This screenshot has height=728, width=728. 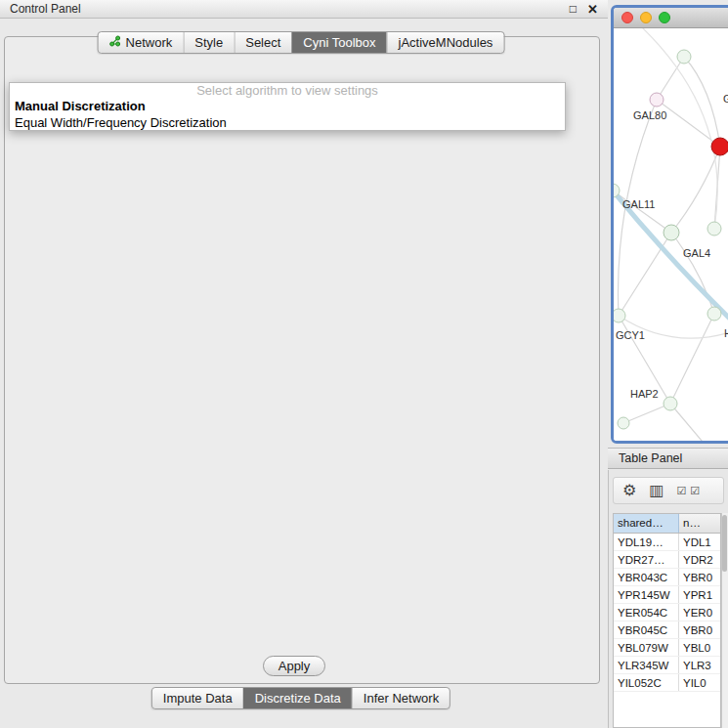 I want to click on table-panel-header: Table Panel, so click(x=668, y=458).